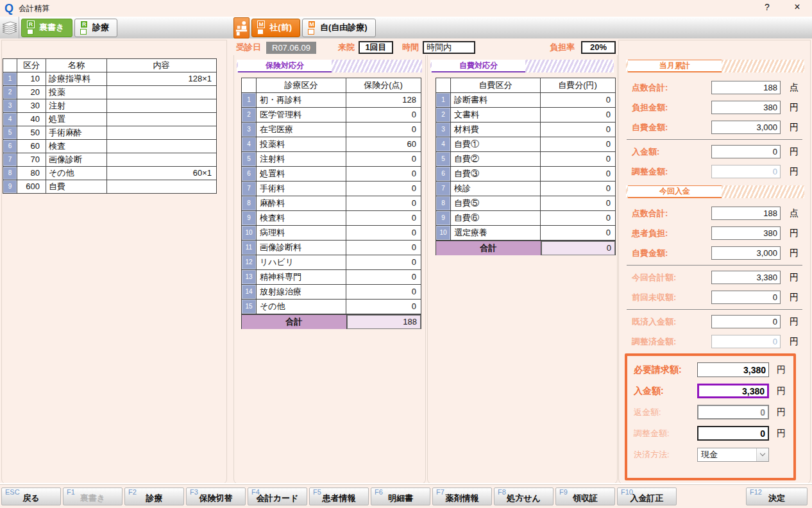 The image size is (812, 508). I want to click on previous-unpaid-field, so click(746, 298).